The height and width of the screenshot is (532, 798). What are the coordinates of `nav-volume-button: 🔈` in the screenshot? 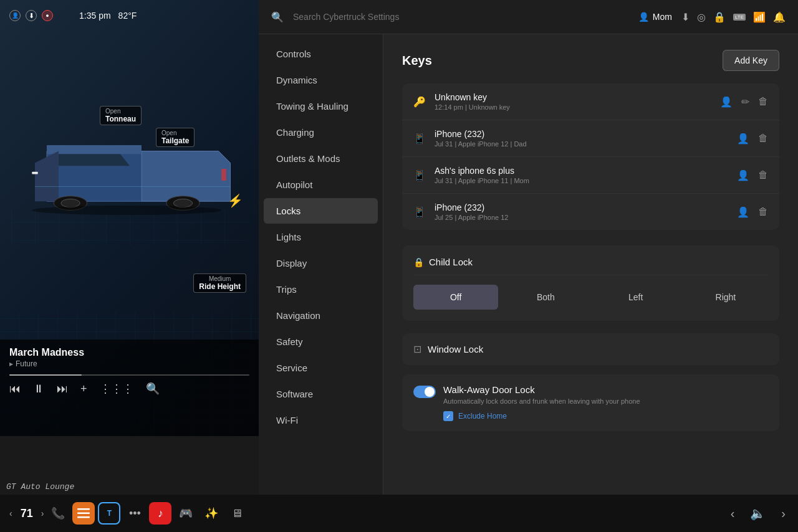 It's located at (758, 513).